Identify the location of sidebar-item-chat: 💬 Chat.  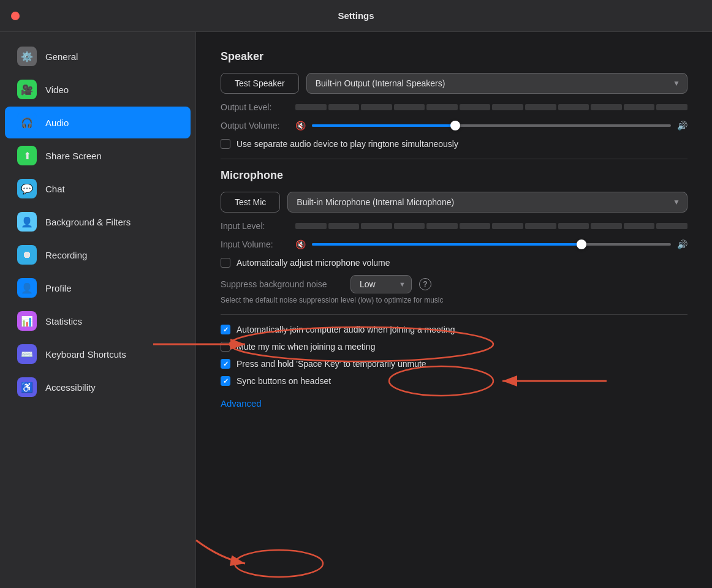
(98, 189).